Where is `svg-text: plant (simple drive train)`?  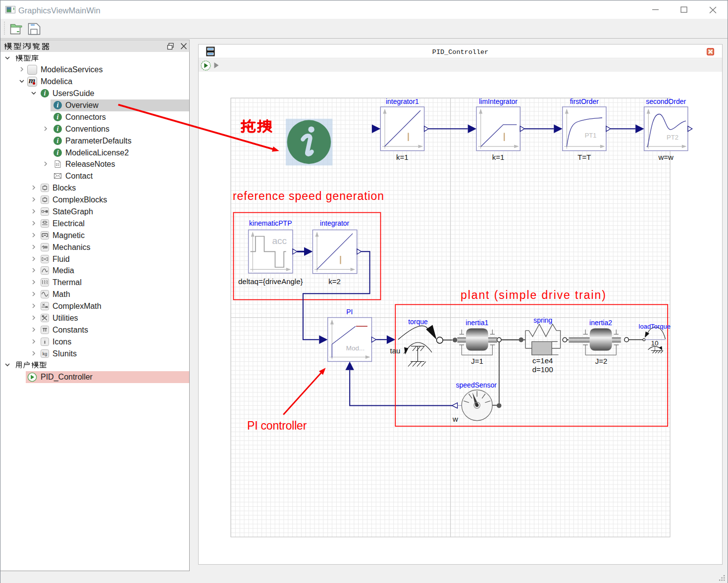 svg-text: plant (simple drive train) is located at coordinates (534, 295).